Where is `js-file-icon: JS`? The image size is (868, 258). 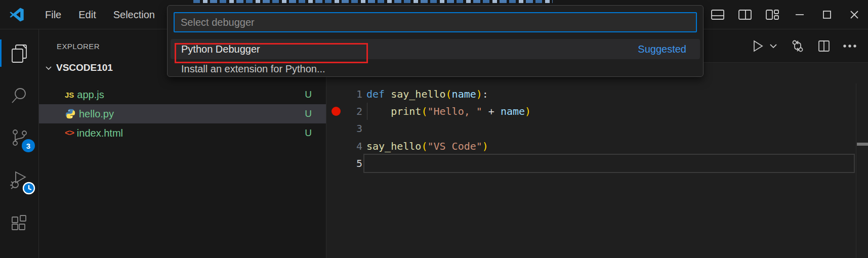
js-file-icon: JS is located at coordinates (69, 95).